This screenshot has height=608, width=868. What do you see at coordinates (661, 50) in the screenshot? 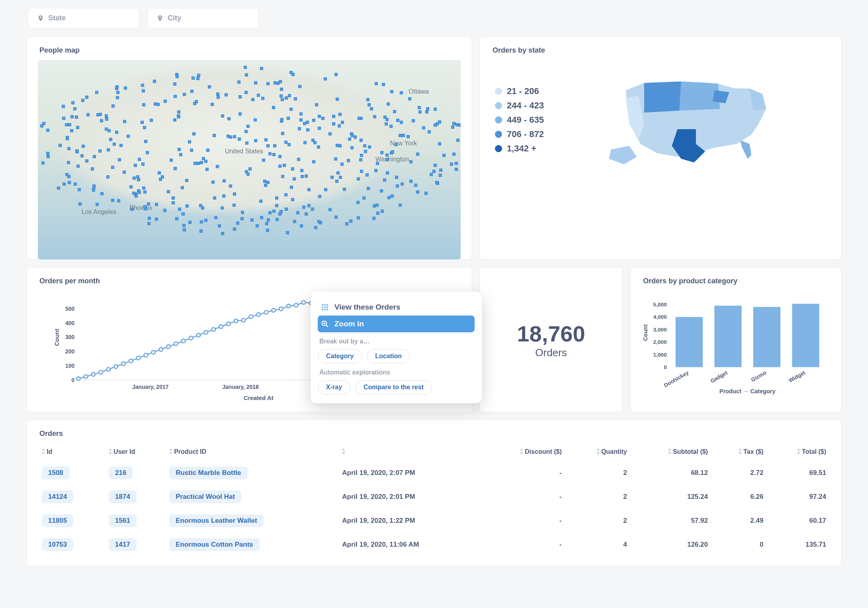
I see `card-title: Orders by state` at bounding box center [661, 50].